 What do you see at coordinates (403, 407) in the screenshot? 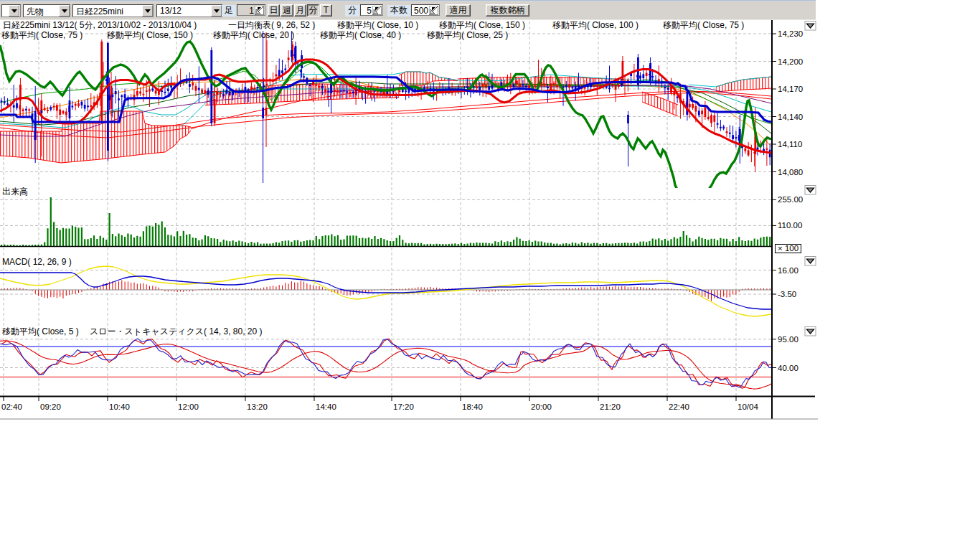
I see `svg-text: 17:20` at bounding box center [403, 407].